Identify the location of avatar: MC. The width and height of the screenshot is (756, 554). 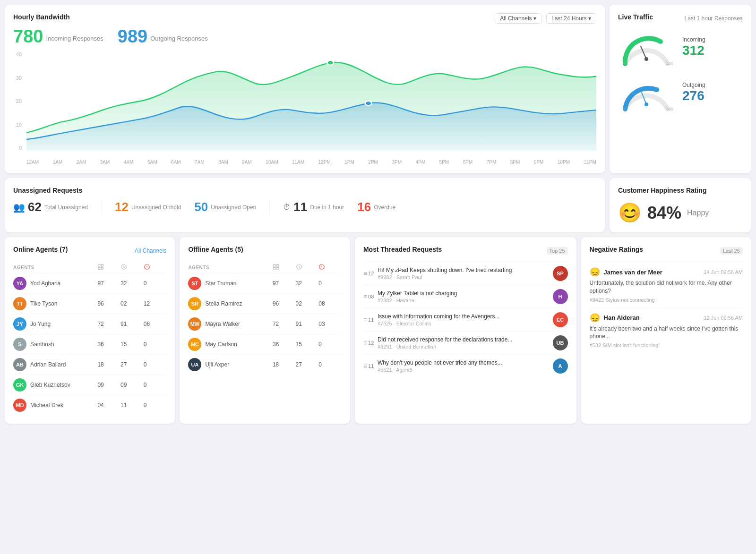
(195, 344).